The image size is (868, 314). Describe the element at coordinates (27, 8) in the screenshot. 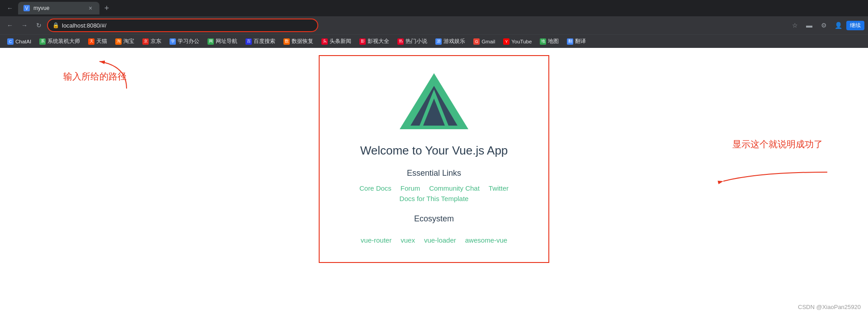

I see `tab-favicon: V` at that location.